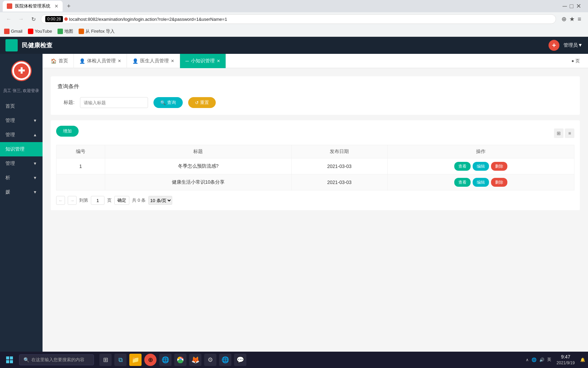 The width and height of the screenshot is (588, 368). I want to click on sidebar-item-analysis-label: 析, so click(19, 178).